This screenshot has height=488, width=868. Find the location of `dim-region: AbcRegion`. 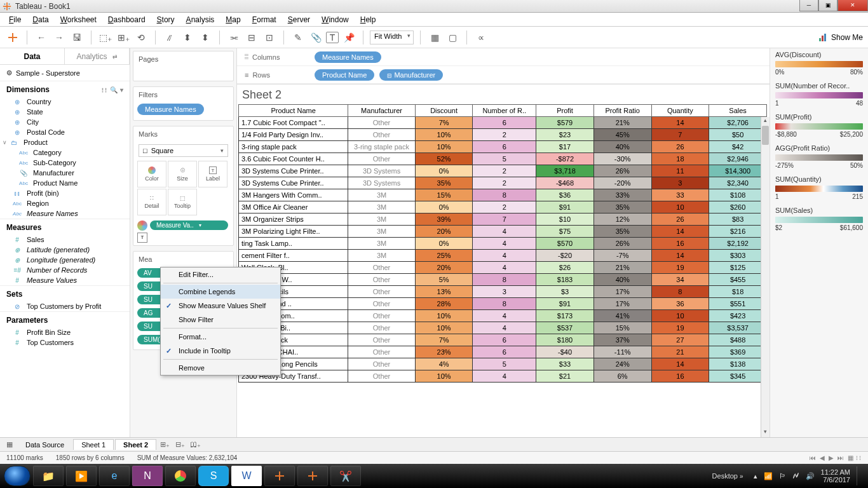

dim-region: AbcRegion is located at coordinates (65, 203).